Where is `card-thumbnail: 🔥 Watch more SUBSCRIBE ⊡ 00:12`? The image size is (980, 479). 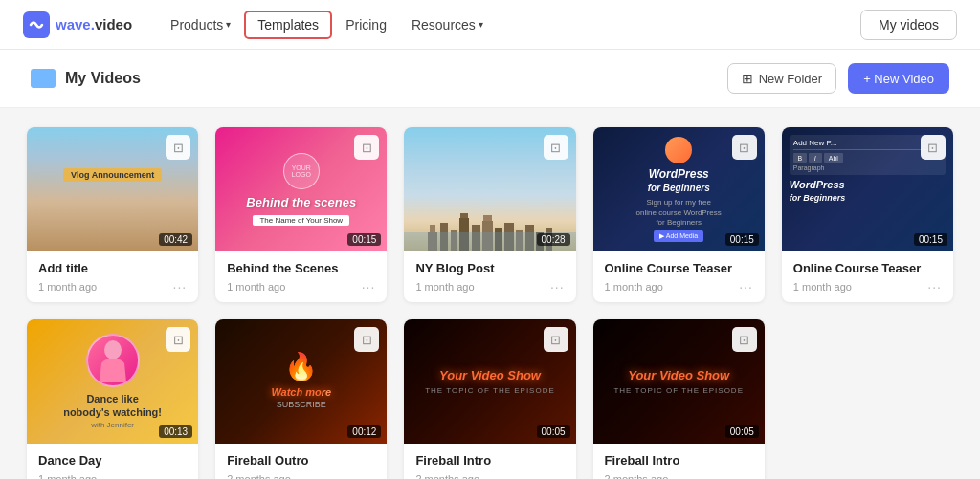
card-thumbnail: 🔥 Watch more SUBSCRIBE ⊡ 00:12 is located at coordinates (301, 381).